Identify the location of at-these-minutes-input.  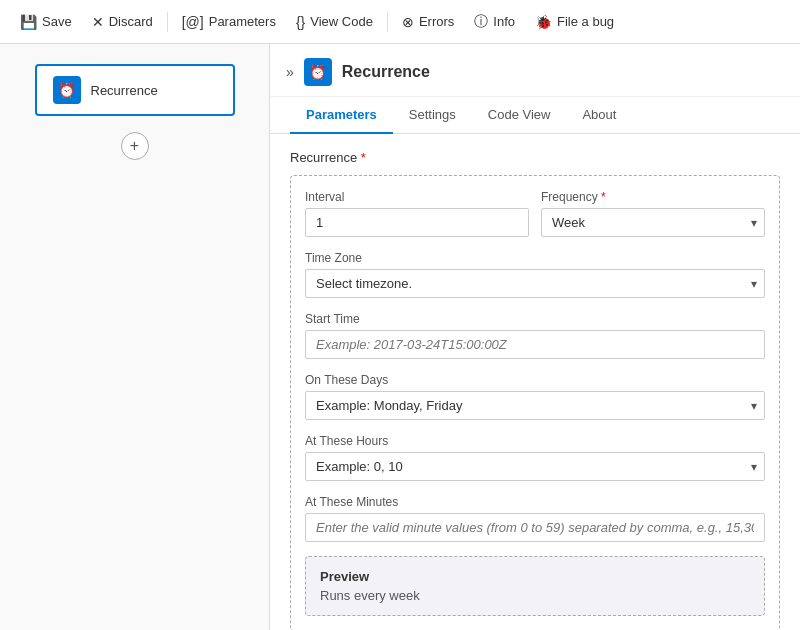
(535, 528).